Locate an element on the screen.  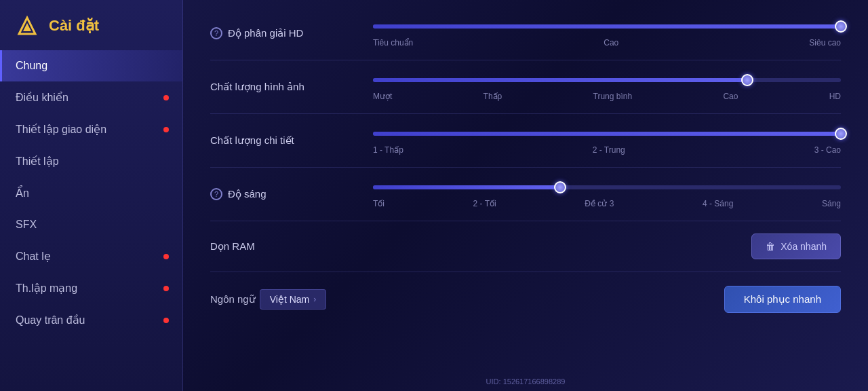
detail-quality-labels: 1 - Thấp 2 - Trung 3 - Cao is located at coordinates (607, 150).